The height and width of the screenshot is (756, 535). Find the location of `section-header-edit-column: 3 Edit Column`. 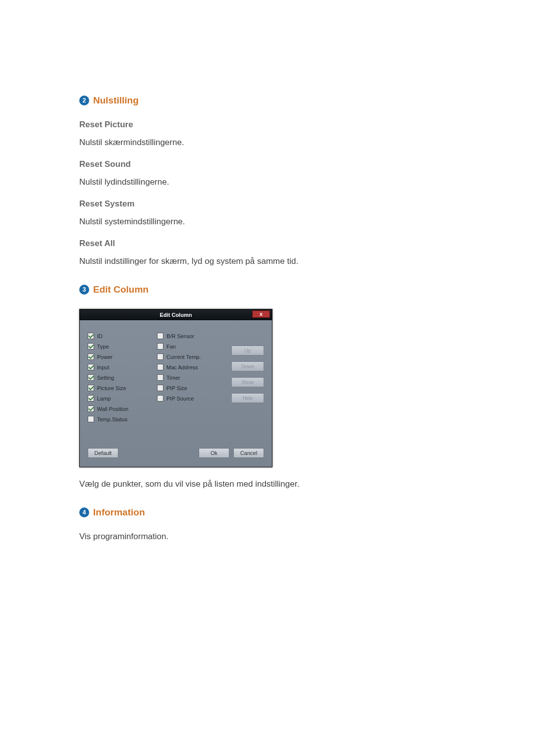

section-header-edit-column: 3 Edit Column is located at coordinates (268, 290).